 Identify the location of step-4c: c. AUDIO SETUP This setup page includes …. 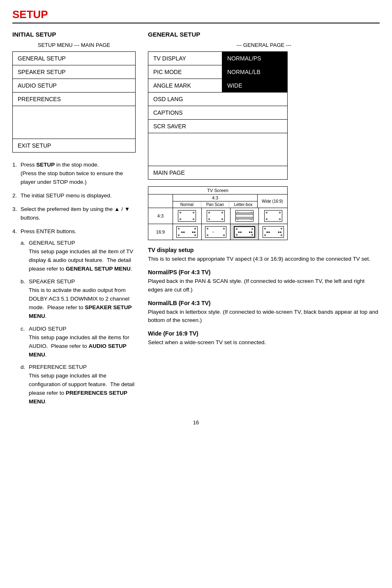
(78, 342).